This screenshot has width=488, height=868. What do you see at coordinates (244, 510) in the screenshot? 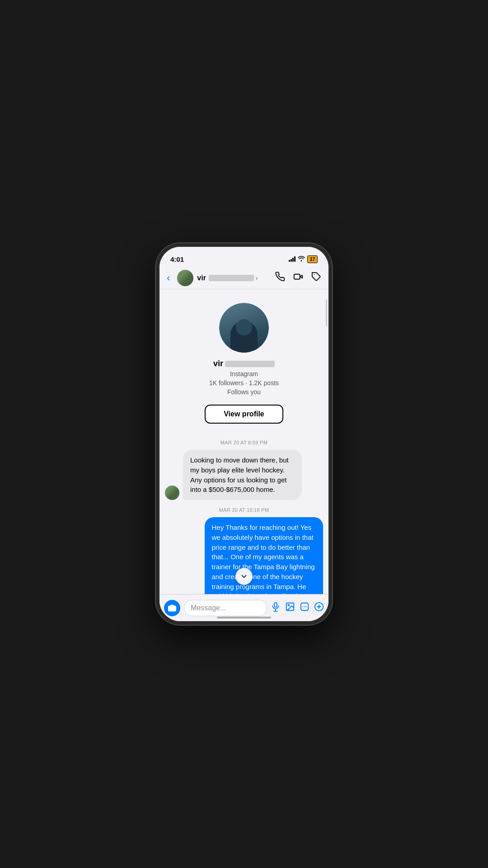
I see `timestamp-2: MAR 20 AT 10:18 PM` at bounding box center [244, 510].